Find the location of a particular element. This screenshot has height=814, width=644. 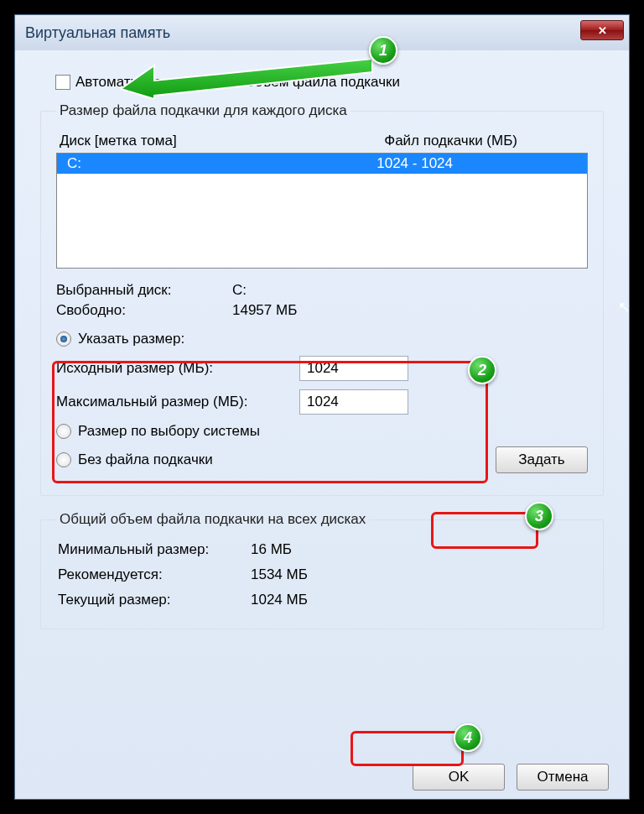

close-icon: ✕ is located at coordinates (602, 30).